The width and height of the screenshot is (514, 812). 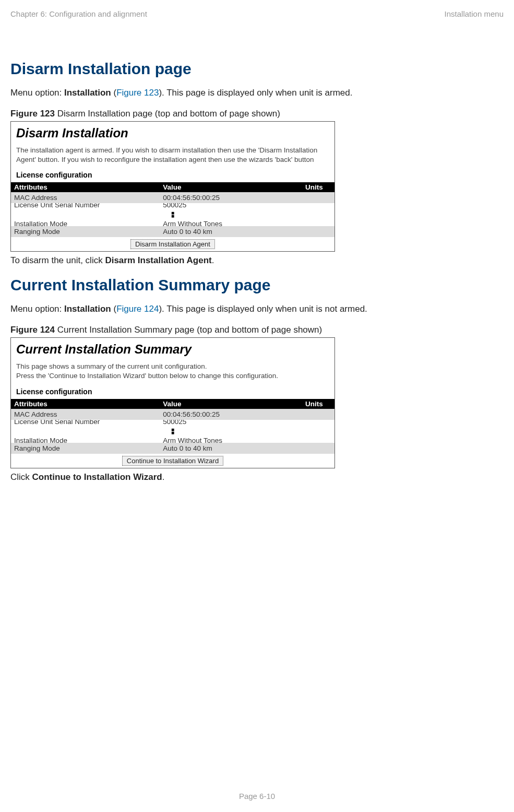 I want to click on figure-caption-124: Figure 124 Current Installation Summary …, so click(x=257, y=330).